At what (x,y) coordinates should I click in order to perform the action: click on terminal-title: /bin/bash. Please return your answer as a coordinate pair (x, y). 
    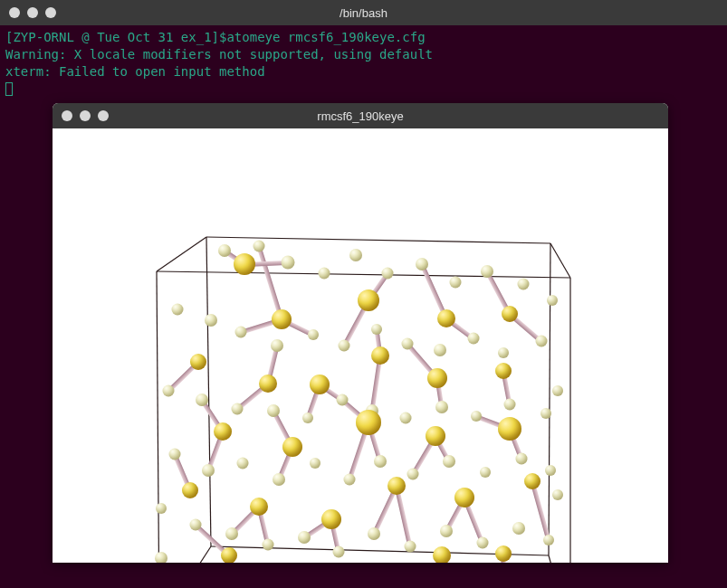
    Looking at the image, I should click on (364, 13).